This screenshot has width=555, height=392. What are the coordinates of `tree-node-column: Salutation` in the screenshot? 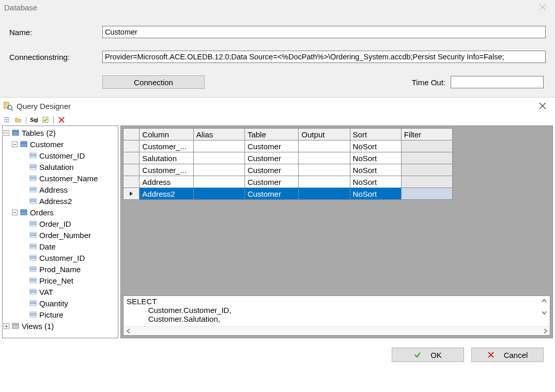 It's located at (61, 167).